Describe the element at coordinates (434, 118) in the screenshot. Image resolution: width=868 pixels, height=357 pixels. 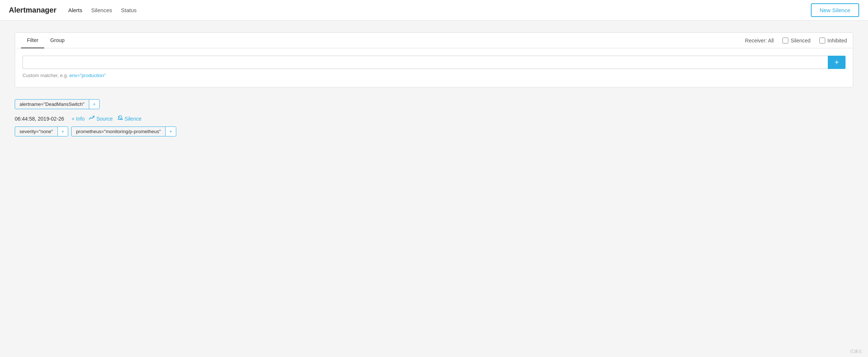
I see `alert-group: alertname="DeadMansSwitch" + 06:44:58, 2…` at that location.